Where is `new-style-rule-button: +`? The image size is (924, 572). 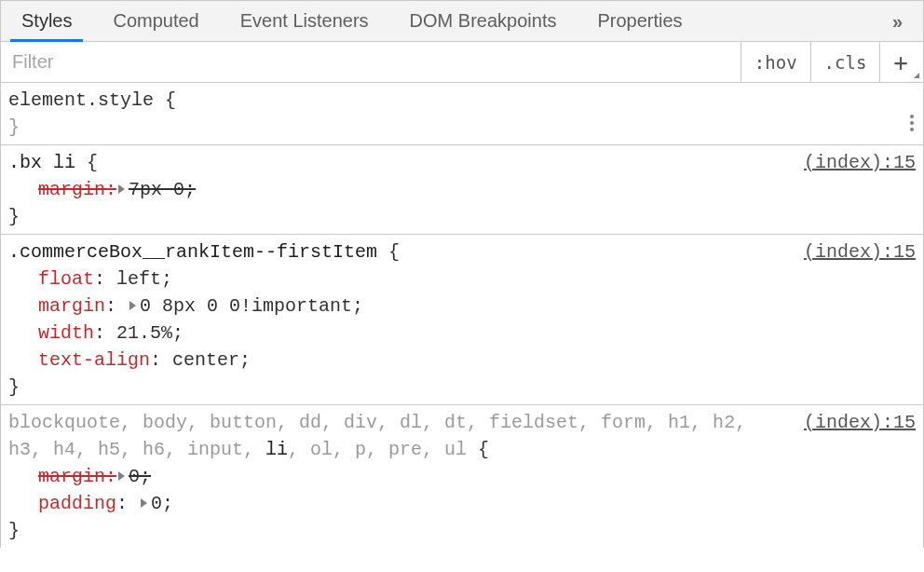
new-style-rule-button: + is located at coordinates (902, 61).